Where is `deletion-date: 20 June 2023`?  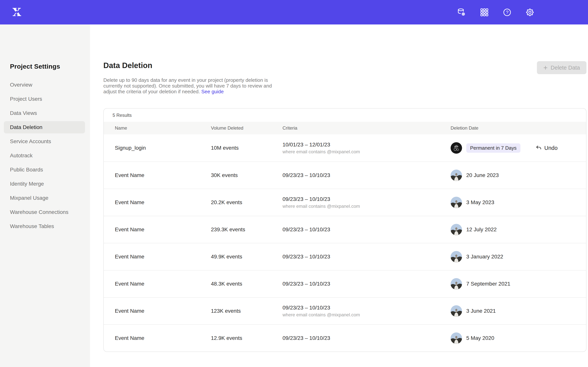 deletion-date: 20 June 2023 is located at coordinates (483, 175).